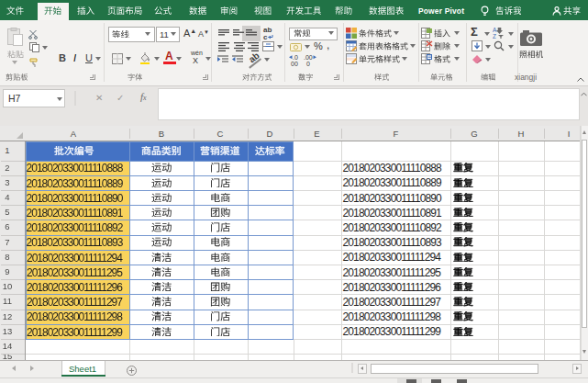 The height and width of the screenshot is (383, 588). I want to click on svg-text: 0, so click(308, 63).